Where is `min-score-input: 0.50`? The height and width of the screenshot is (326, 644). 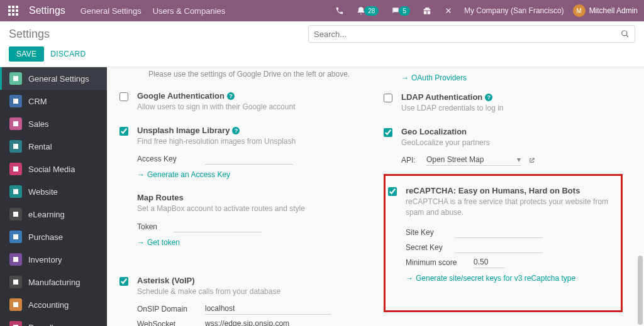 min-score-input: 0.50 is located at coordinates (489, 263).